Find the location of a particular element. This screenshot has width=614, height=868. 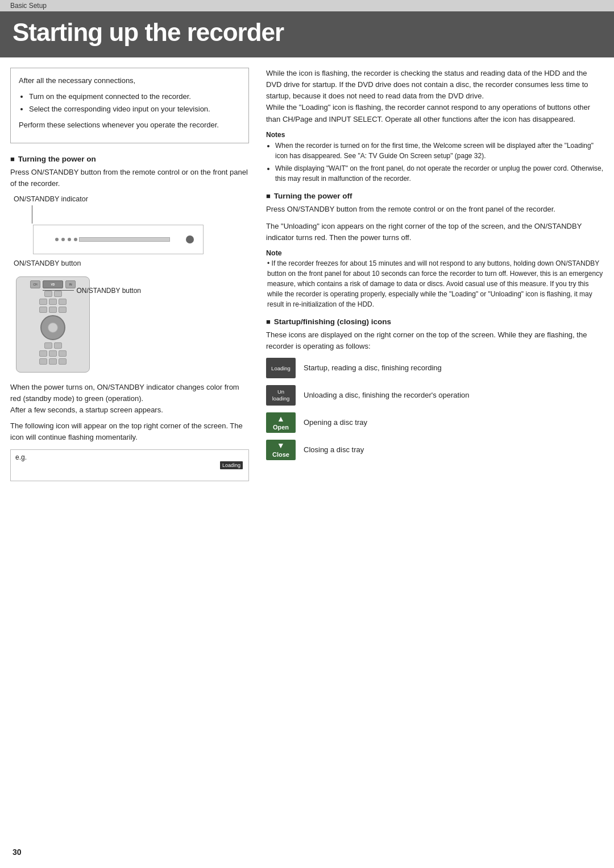

example-label: e.g. is located at coordinates (21, 457).